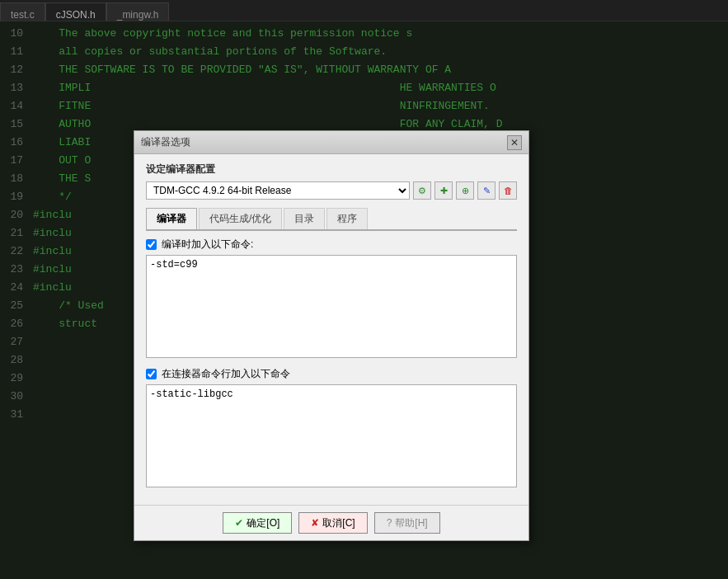  What do you see at coordinates (331, 191) in the screenshot?
I see `compiler-row: TDM-GCC 4.9.2 64-bit Release ⚙ ✚ ⊕ ✎ 🗑` at bounding box center [331, 191].